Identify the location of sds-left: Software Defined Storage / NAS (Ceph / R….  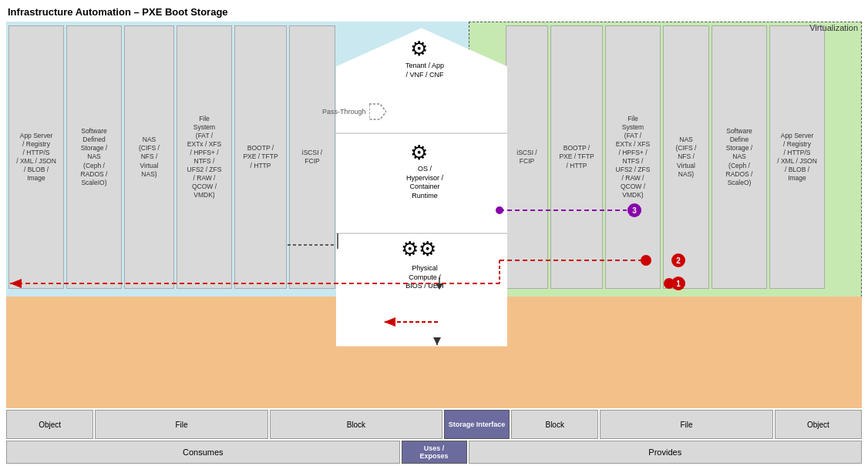
(94, 157).